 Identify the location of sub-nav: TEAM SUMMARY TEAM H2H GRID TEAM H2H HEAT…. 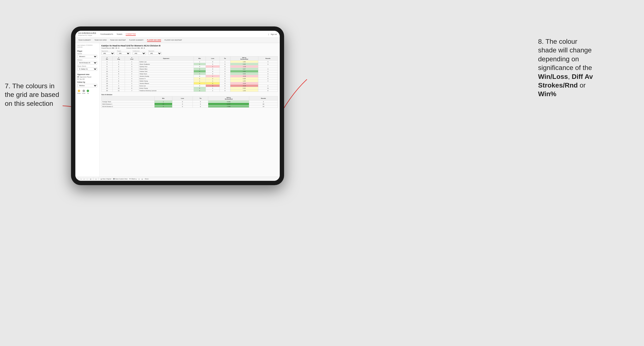
(178, 40).